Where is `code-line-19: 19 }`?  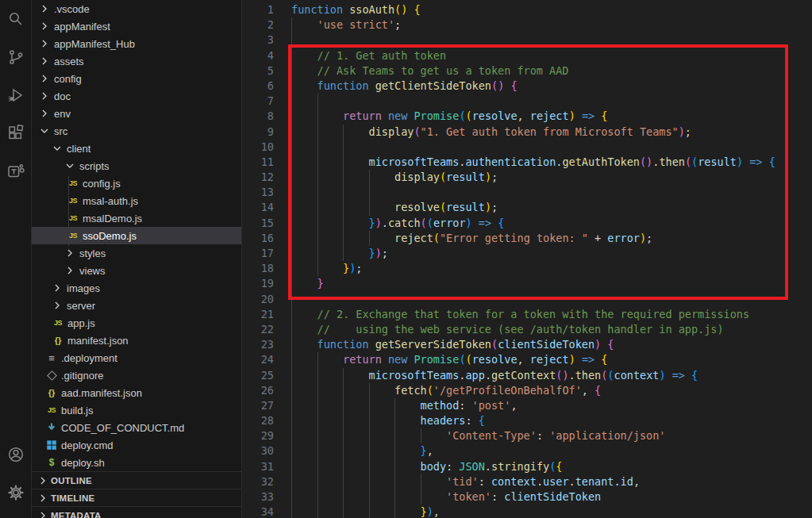 code-line-19: 19 } is located at coordinates (527, 284).